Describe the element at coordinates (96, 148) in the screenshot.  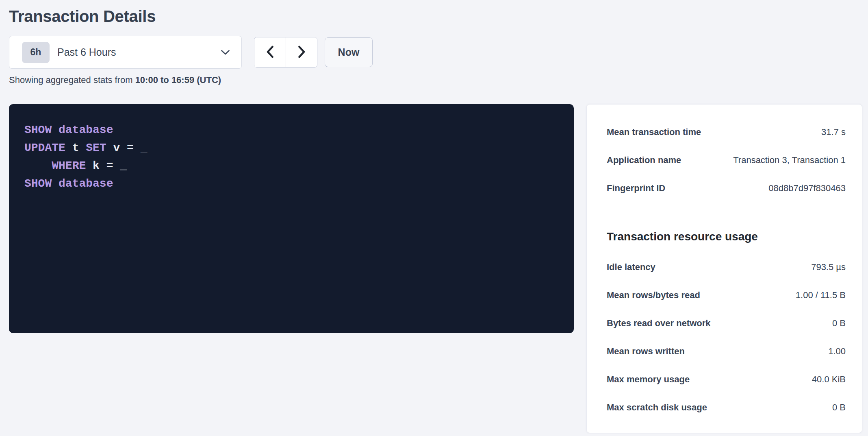
I see `sql-token: SET` at that location.